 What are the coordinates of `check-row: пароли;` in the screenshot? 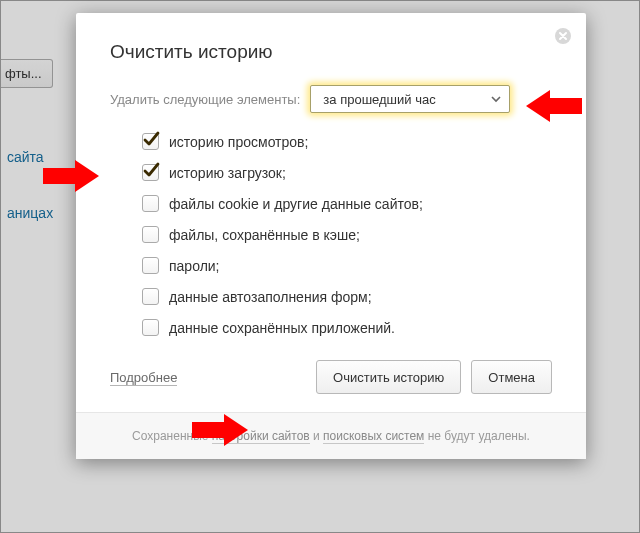 It's located at (347, 266).